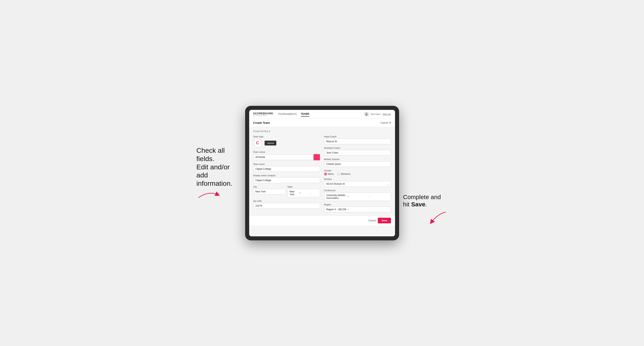  I want to click on logo-area: SCOREBOARD Powered by clippd, so click(263, 114).